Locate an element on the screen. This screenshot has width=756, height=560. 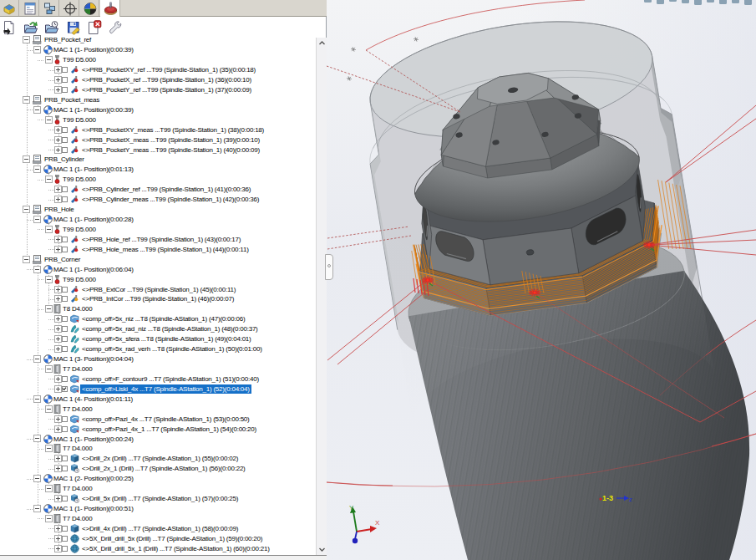
svg-text: 1-3 is located at coordinates (608, 498).